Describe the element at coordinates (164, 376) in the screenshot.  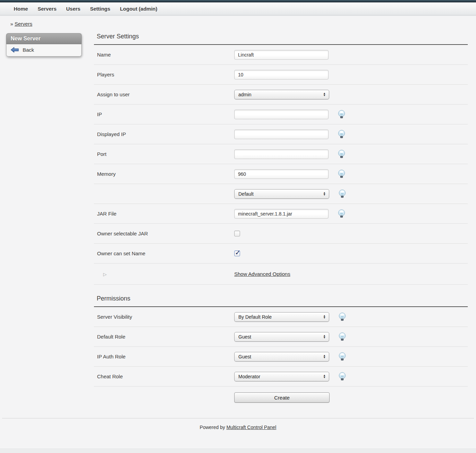
I see `cheat-role-label: Cheat Role` at that location.